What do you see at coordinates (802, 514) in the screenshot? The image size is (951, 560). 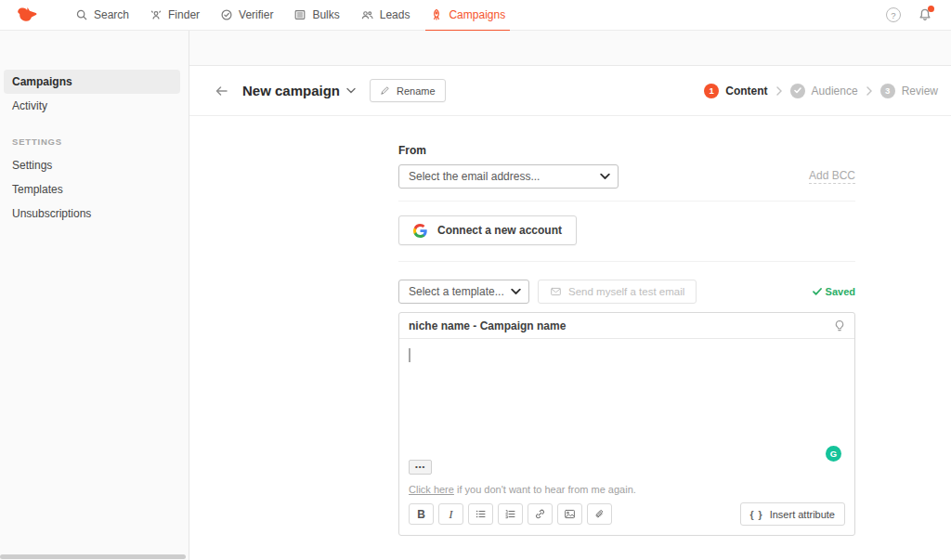 I see `insert-attribute-label: Insert attribute` at bounding box center [802, 514].